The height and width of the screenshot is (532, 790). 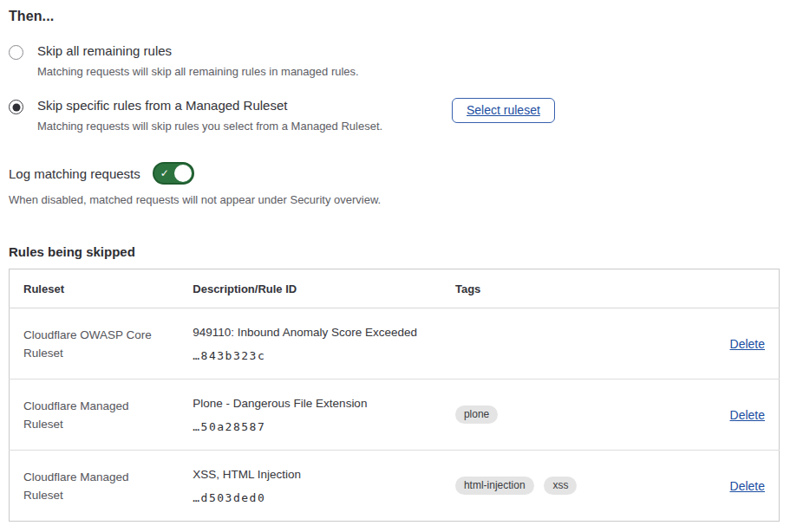 I want to click on table-row: Cloudflare OWASP Core Ruleset 949110: In…, so click(x=395, y=344).